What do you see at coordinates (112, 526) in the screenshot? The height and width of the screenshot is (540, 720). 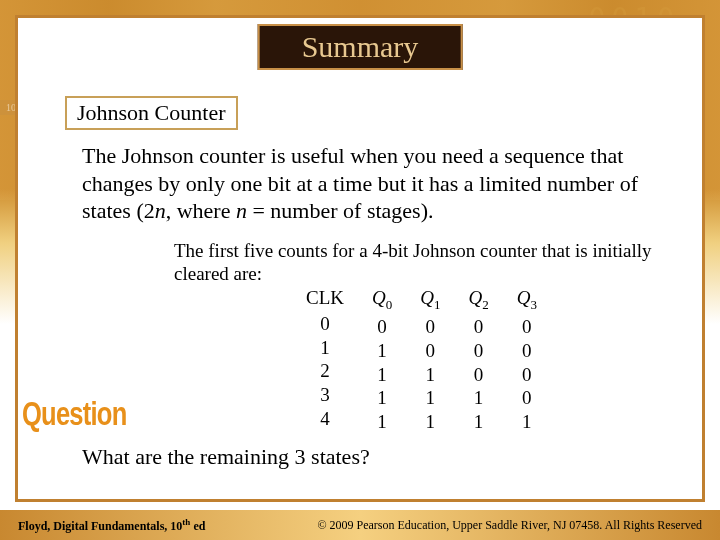 I see `footer-left: Floyd, Digital Fundamentals, 10th ed` at bounding box center [112, 526].